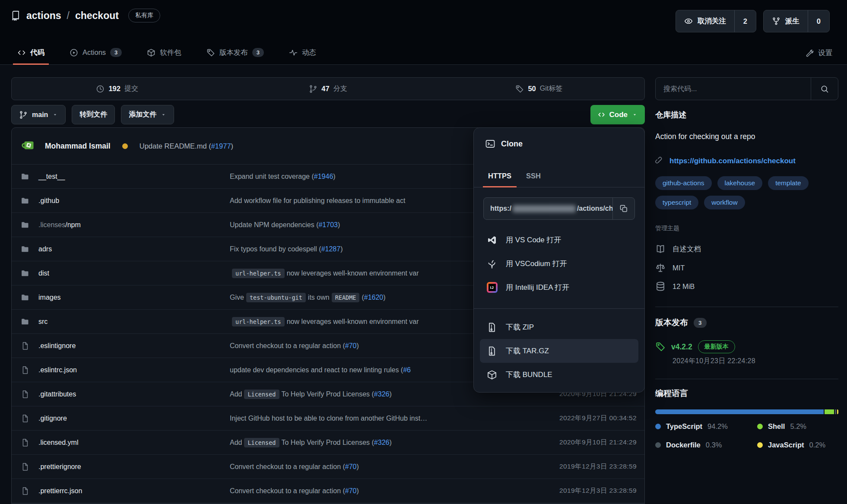 The width and height of the screenshot is (847, 504). What do you see at coordinates (317, 201) in the screenshot?
I see `message-text: Add workflow file for publishing release…` at bounding box center [317, 201].